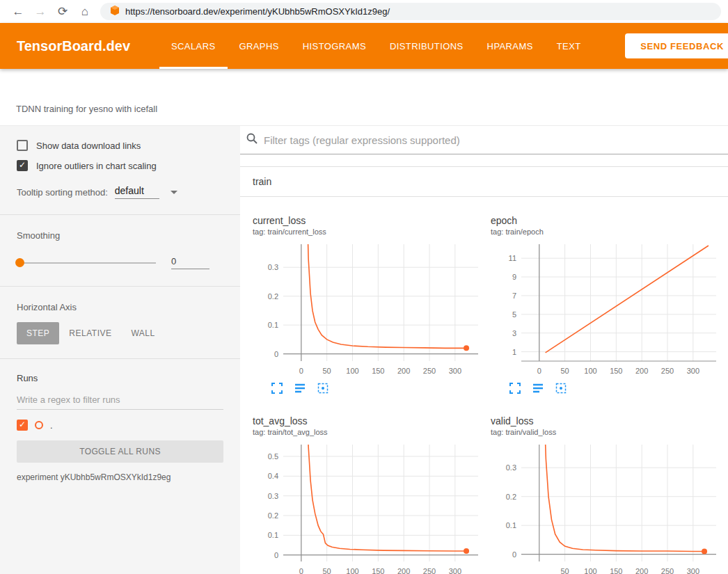 This screenshot has width=728, height=574. What do you see at coordinates (484, 182) in the screenshot?
I see `train-section-header: train` at bounding box center [484, 182].